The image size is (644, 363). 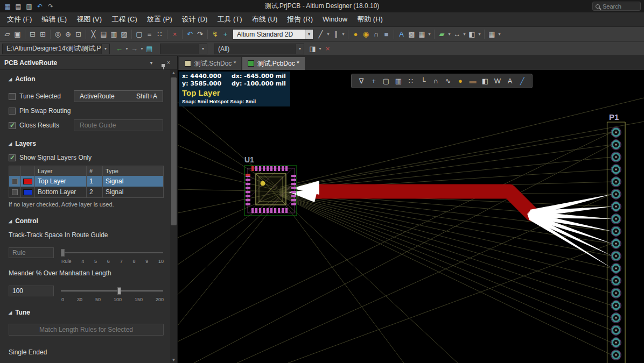 I want to click on zoom-in-icon: ⊕, so click(x=68, y=34).